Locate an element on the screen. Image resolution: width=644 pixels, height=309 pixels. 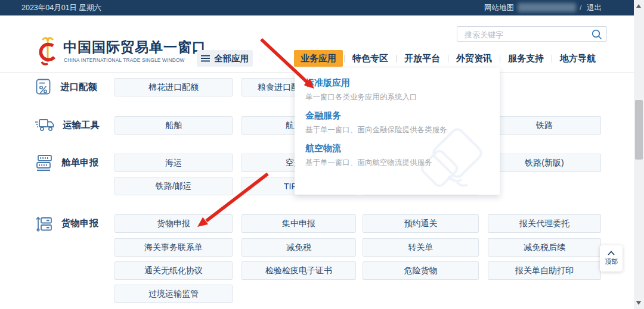
dropdown-item-desc: 单一窗口各类业务应用的系统入口 is located at coordinates (402, 97).